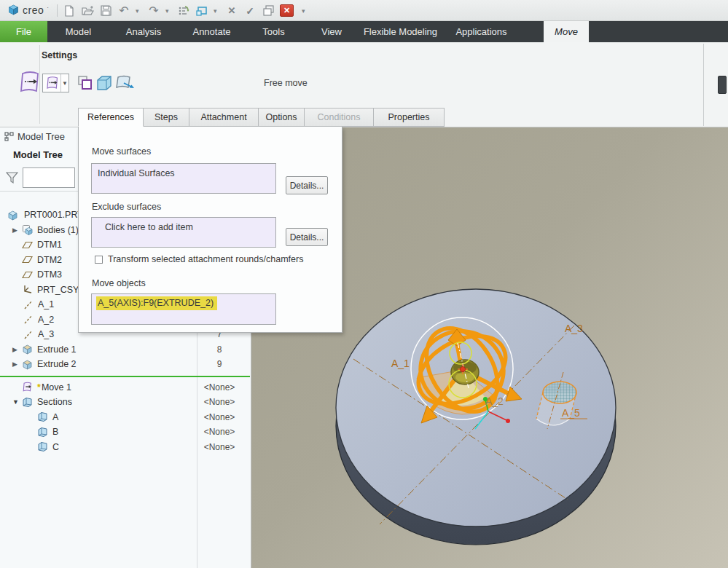 The image size is (728, 568). Describe the element at coordinates (219, 350) in the screenshot. I see `feature-number: 8` at that location.